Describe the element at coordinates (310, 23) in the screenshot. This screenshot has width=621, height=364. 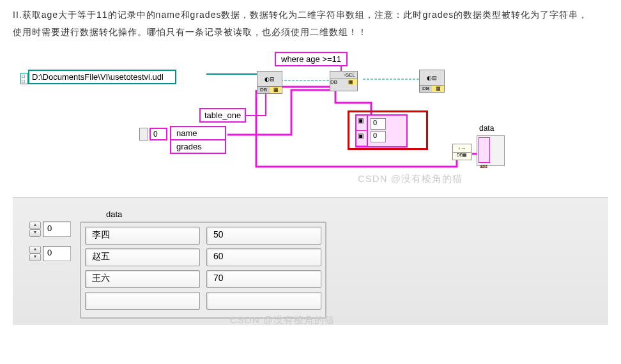
I see `instruction-text: II.获取age大于等于11的记录中的name和grades数据，数据转化为二维…` at that location.